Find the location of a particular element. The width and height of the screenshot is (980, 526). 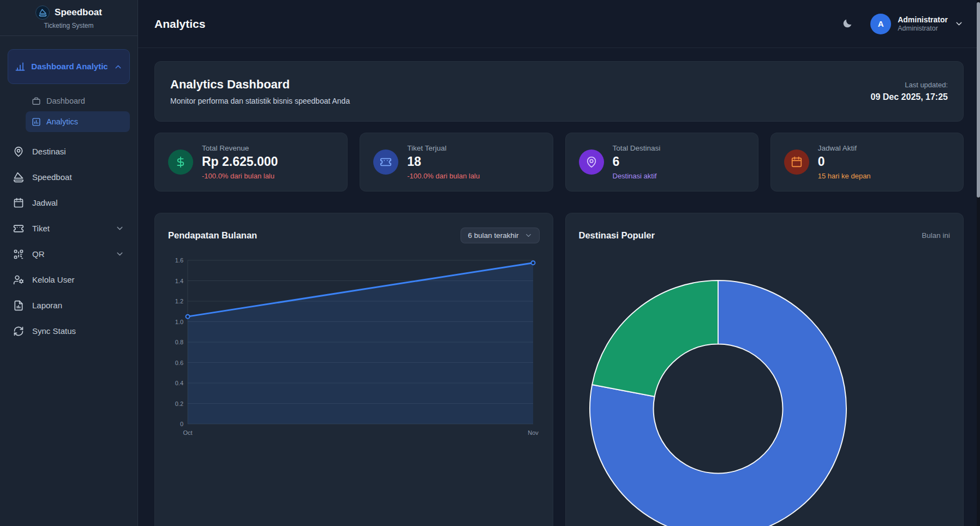

sidebar-nav: Dashboard Analytic Dashboard Analytics D… is located at coordinates (69, 190).